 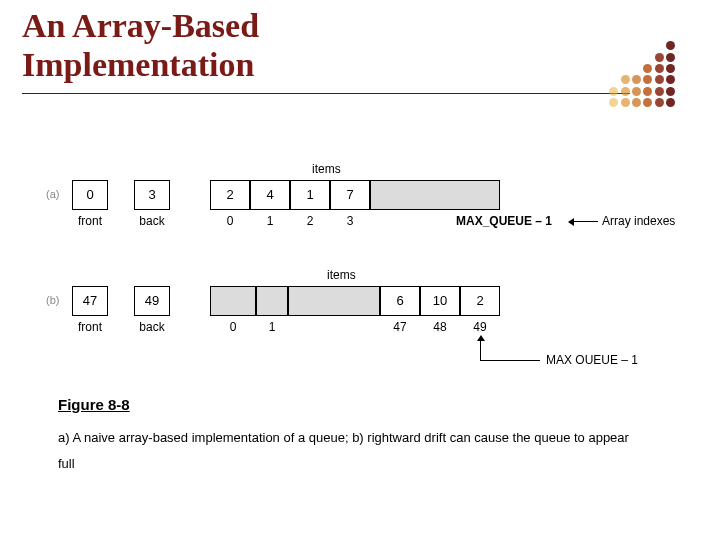 I want to click on row-a-back-box: 3, so click(x=152, y=195).